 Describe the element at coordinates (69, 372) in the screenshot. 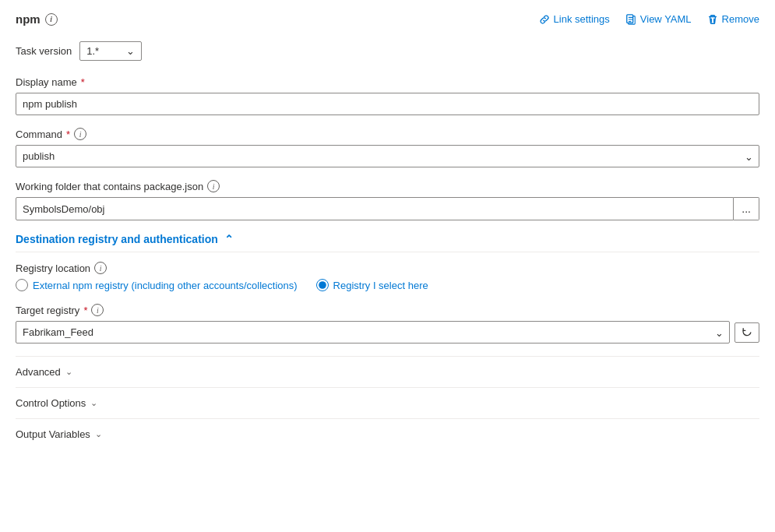

I see `advanced-chevron-icon: ⌄` at that location.